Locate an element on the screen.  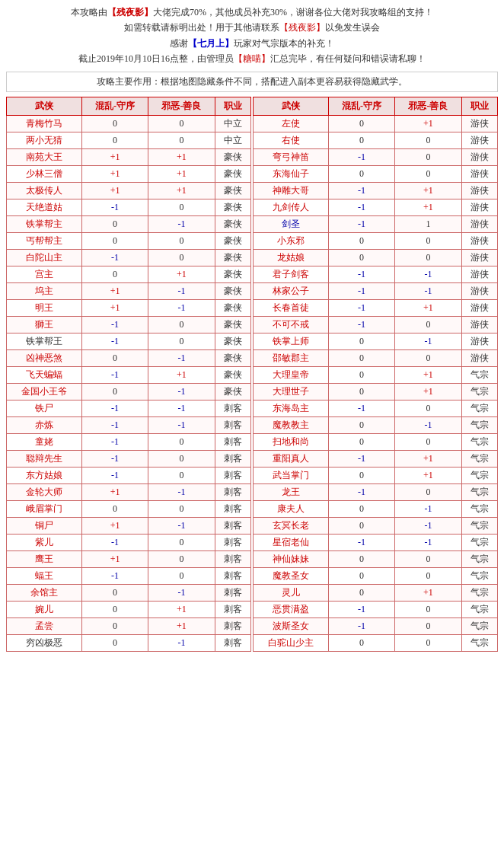
table-row: 东方姑娘-10刺客 is located at coordinates (129, 475).